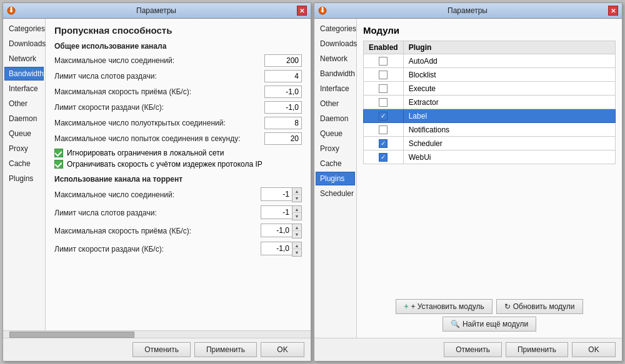  Describe the element at coordinates (24, 59) in the screenshot. I see `sidebar-item-network-1: Network` at that location.